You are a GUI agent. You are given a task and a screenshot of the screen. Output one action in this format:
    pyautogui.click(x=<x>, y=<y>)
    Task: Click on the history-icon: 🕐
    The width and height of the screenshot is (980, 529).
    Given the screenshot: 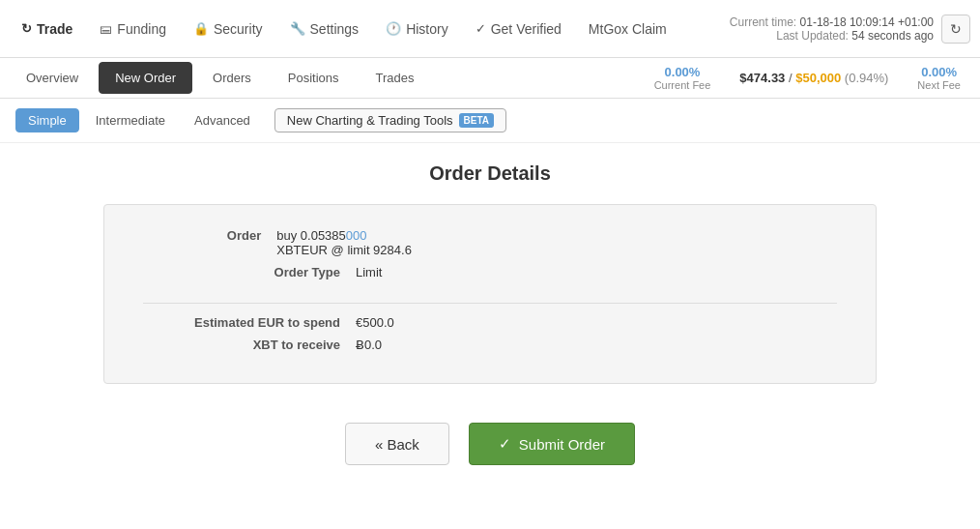 What is the action you would take?
    pyautogui.click(x=393, y=29)
    